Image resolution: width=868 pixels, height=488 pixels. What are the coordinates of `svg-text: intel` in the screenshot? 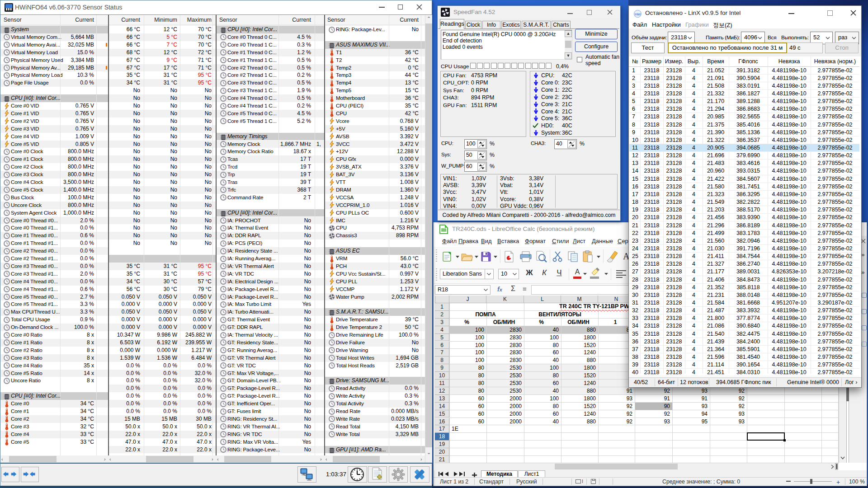 It's located at (637, 14).